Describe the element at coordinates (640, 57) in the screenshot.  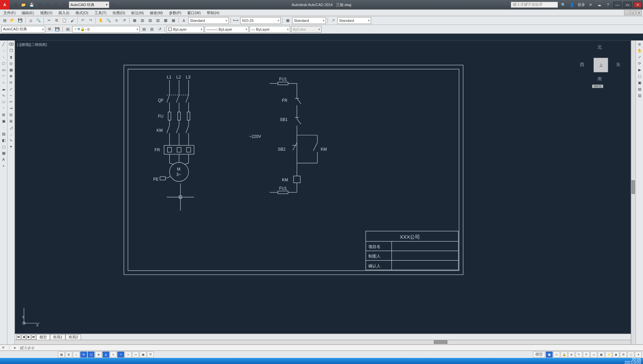
I see `zoom-extents-icon: ⤢` at that location.